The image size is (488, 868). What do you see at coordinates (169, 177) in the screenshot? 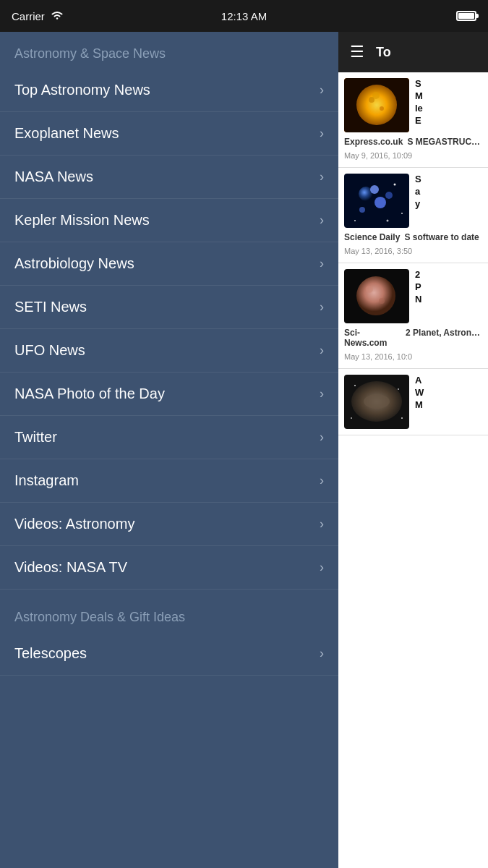
I see `sidebar-item-nasa-news: NASA News ›` at bounding box center [169, 177].